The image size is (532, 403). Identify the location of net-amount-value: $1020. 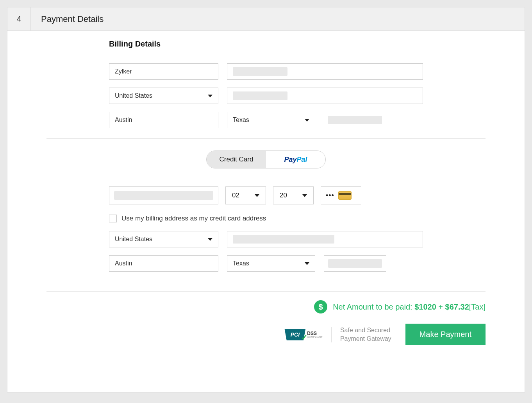
(425, 307).